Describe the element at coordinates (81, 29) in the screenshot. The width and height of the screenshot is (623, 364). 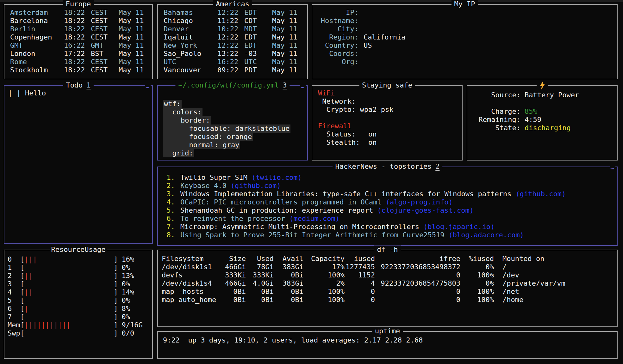
I see `clock-row: Berlin 18:22 CEST May 11` at that location.